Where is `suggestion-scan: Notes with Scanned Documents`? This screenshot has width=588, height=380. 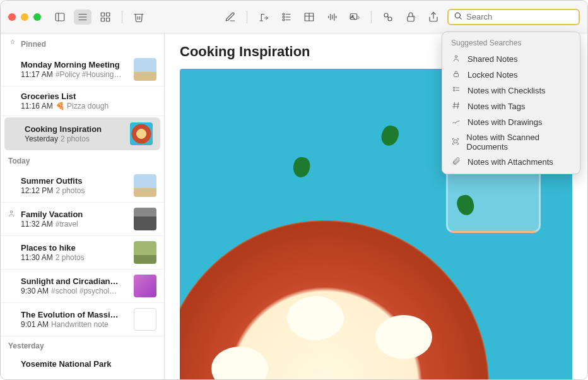 suggestion-scan: Notes with Scanned Documents is located at coordinates (511, 142).